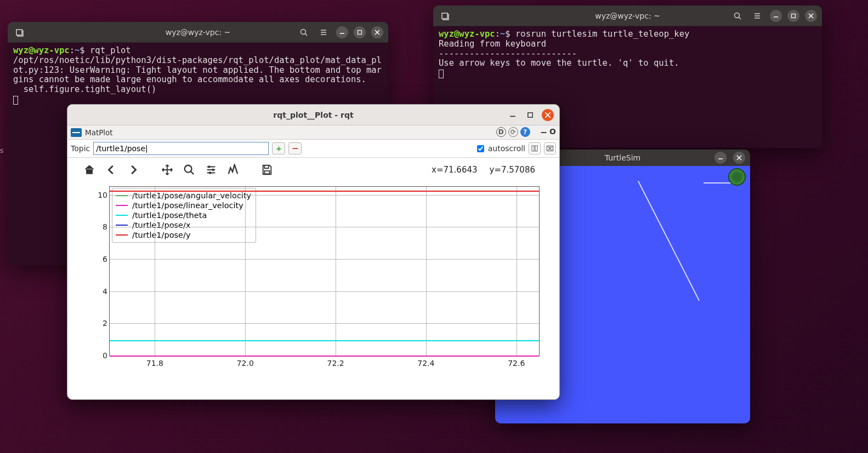 This screenshot has height=453, width=868. What do you see at coordinates (161, 235) in the screenshot?
I see `legend-label: /turtle1/pose/y` at bounding box center [161, 235].